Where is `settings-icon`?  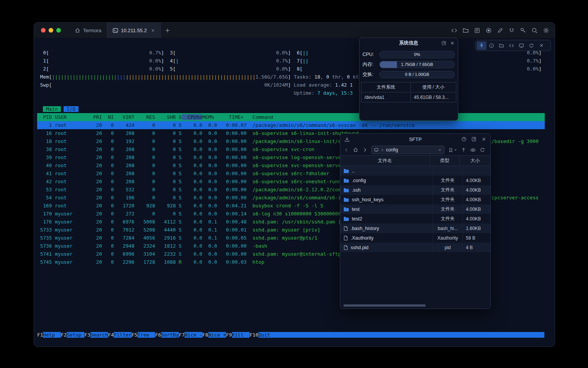 settings-icon is located at coordinates (546, 31).